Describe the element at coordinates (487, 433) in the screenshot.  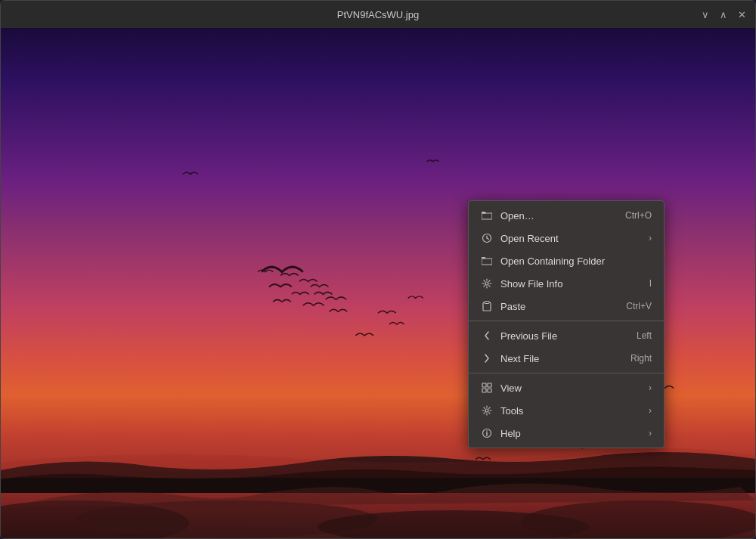
I see `info-icon` at that location.